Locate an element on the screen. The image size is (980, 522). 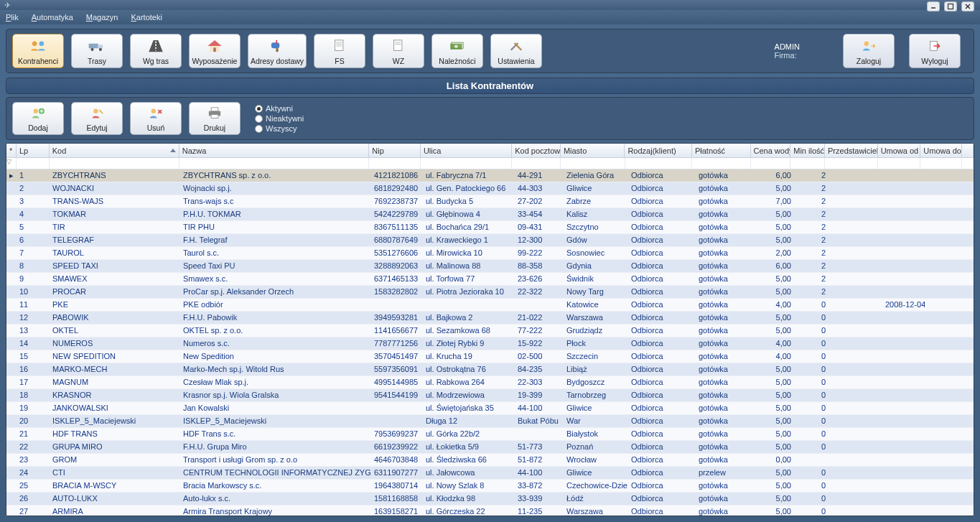
document-icon is located at coordinates (398, 46).